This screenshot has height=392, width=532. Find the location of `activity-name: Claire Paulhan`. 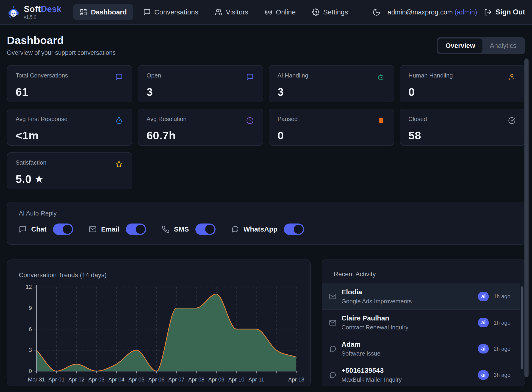

activity-name: Claire Paulhan is located at coordinates (375, 318).